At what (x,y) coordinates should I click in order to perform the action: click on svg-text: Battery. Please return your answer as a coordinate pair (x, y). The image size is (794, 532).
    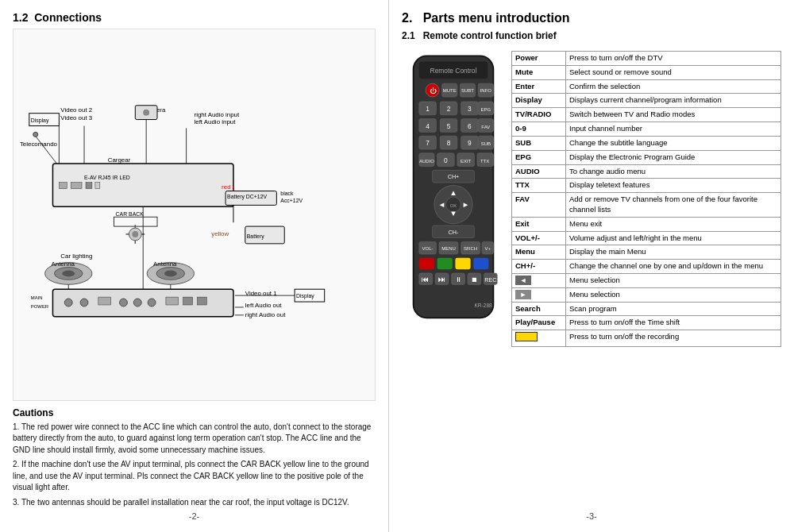
    Looking at the image, I should click on (256, 237).